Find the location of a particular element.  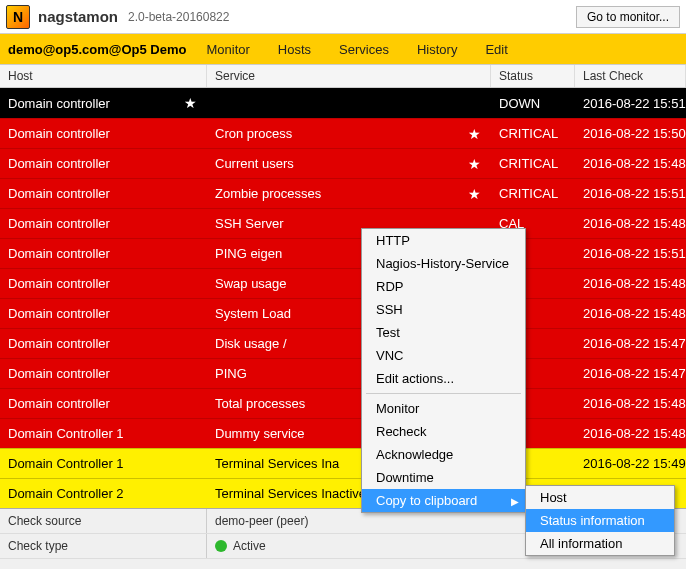

service-text: SSH Server is located at coordinates (250, 224).